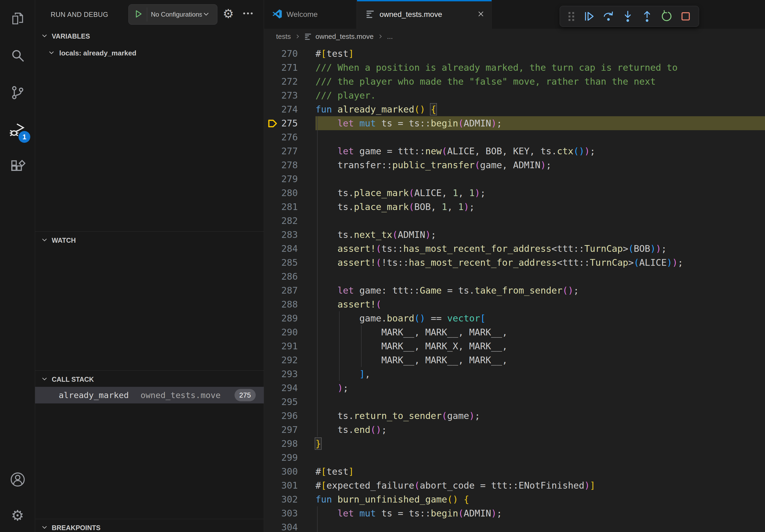  What do you see at coordinates (540, 485) in the screenshot?
I see `line-content: #[expected_failure(abort_code = ttt::ENo…` at bounding box center [540, 485].